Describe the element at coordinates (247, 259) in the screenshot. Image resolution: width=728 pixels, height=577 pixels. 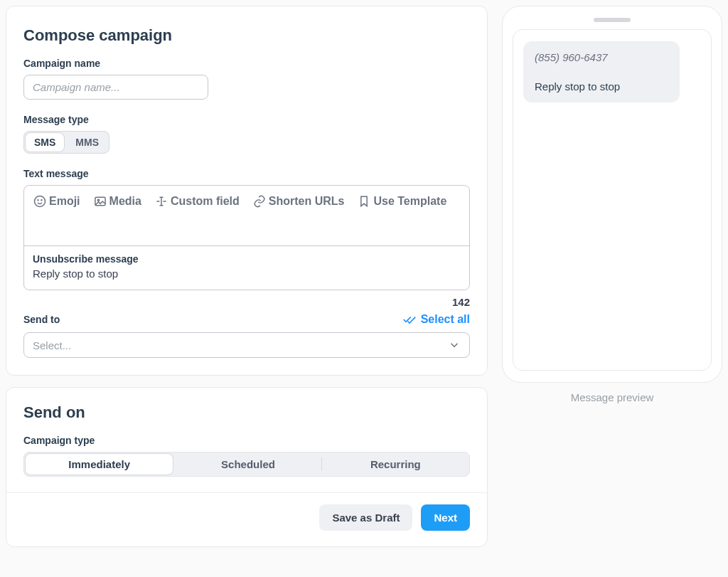
I see `unsubscribe-label: Unsubscribe message` at that location.